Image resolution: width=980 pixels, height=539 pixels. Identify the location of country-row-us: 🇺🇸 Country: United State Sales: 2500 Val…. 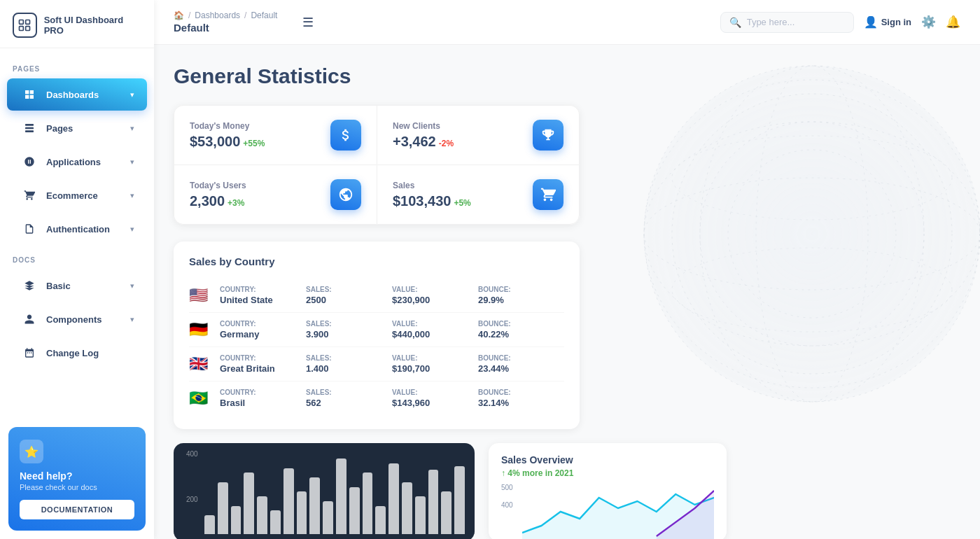
(377, 295).